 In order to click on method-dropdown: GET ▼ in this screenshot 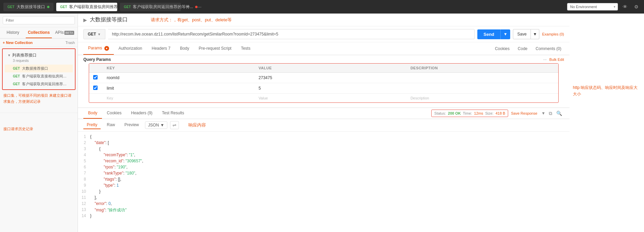, I will do `click(94, 34)`.